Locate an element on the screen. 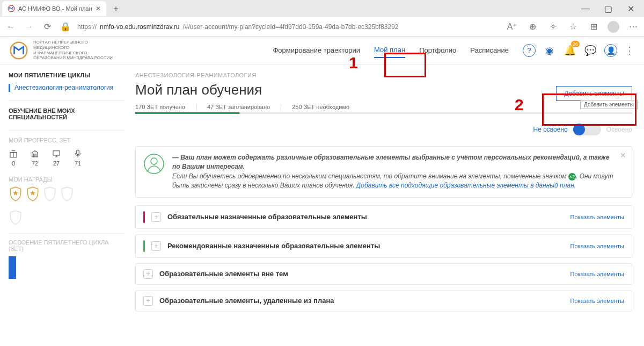 The image size is (644, 346). breadcrumb: АНЕСТЕЗИОЛОГИЯ-РЕАНИМАТОЛОГИЯ is located at coordinates (384, 75).